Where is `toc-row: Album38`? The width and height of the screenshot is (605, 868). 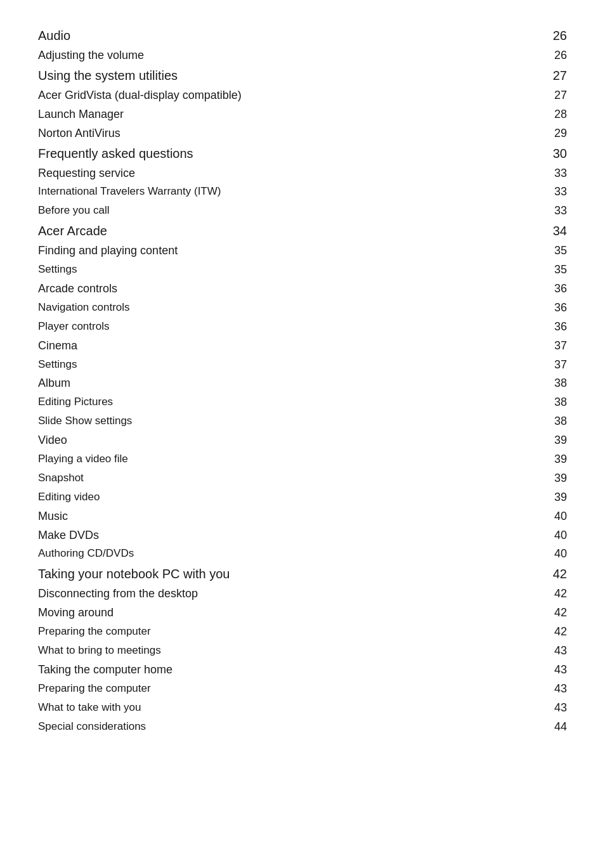 toc-row: Album38 is located at coordinates (302, 384).